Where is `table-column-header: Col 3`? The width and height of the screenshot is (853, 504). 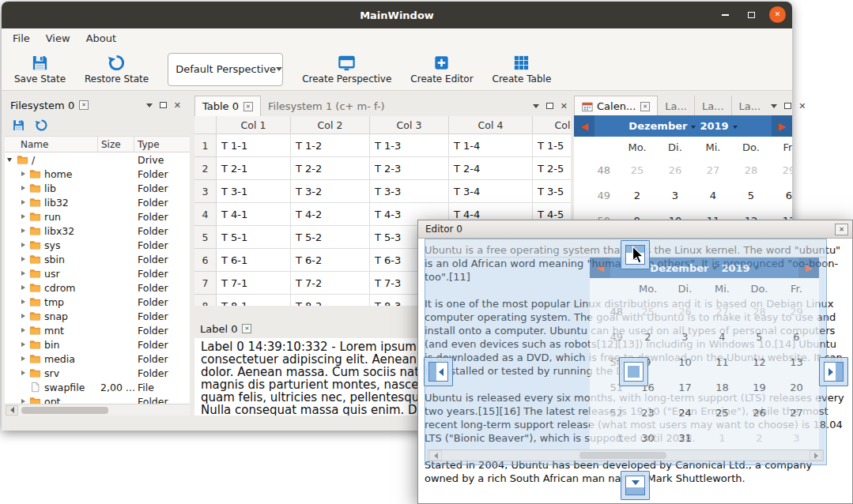
table-column-header: Col 3 is located at coordinates (410, 125).